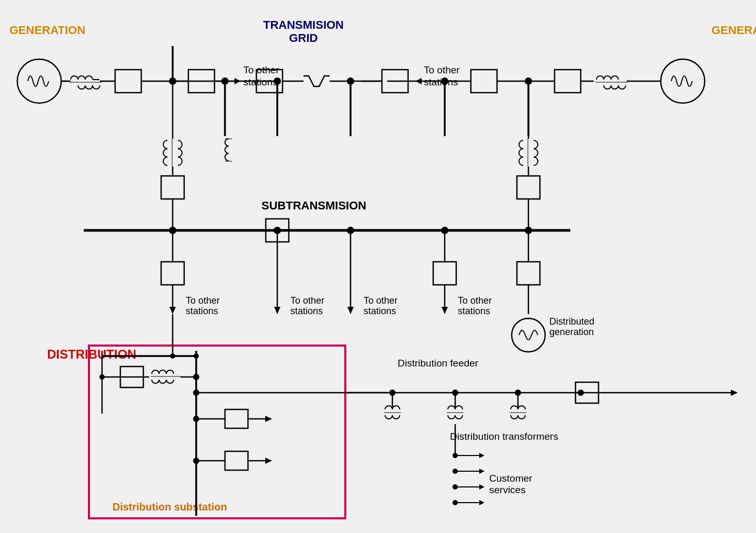 This screenshot has height=533, width=756. Describe the element at coordinates (308, 301) in the screenshot. I see `to-other-stations-4: To other` at that location.